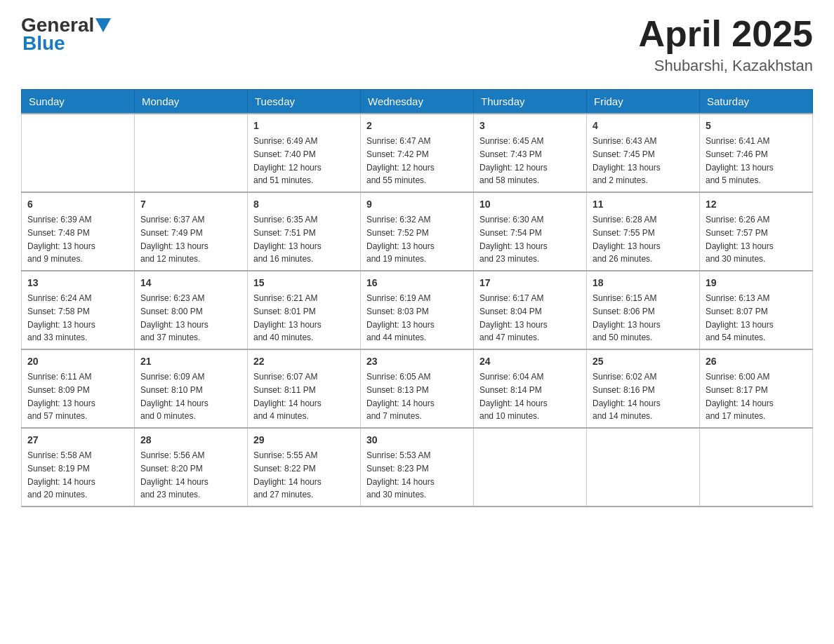  I want to click on day-info: Sunrise: 6:41 AM Sunset: 7:46 PM Dayligh…, so click(740, 161).